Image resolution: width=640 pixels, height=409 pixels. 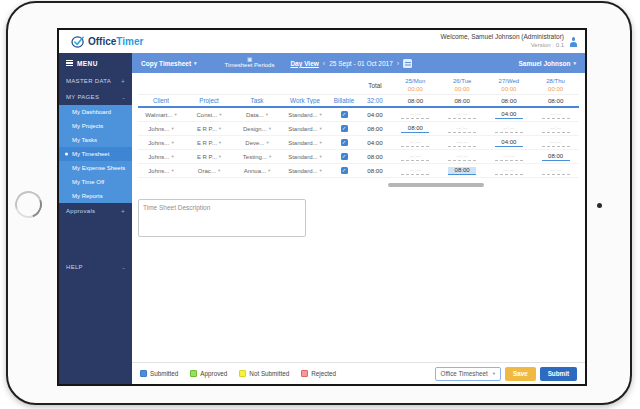 What do you see at coordinates (324, 64) in the screenshot?
I see `prev-week-button: ‹` at bounding box center [324, 64].